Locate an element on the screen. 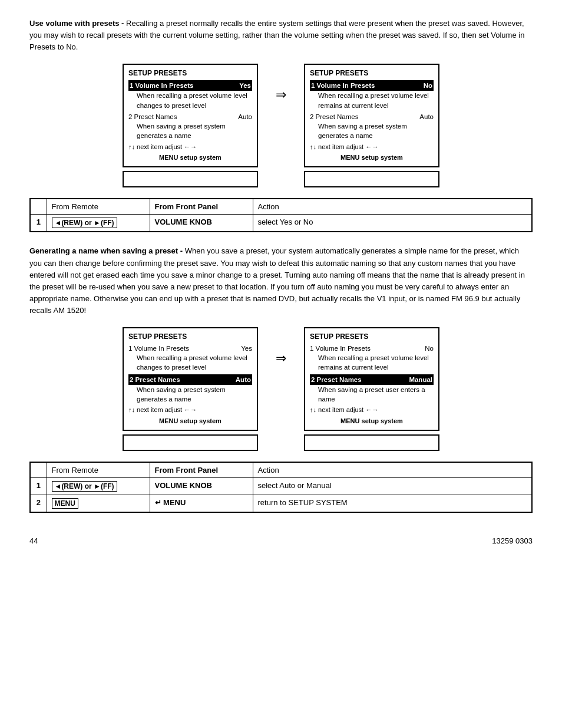 This screenshot has width=562, height=728. screen1-right-nav: ↑↓ next item adjust ←→ is located at coordinates (372, 147).